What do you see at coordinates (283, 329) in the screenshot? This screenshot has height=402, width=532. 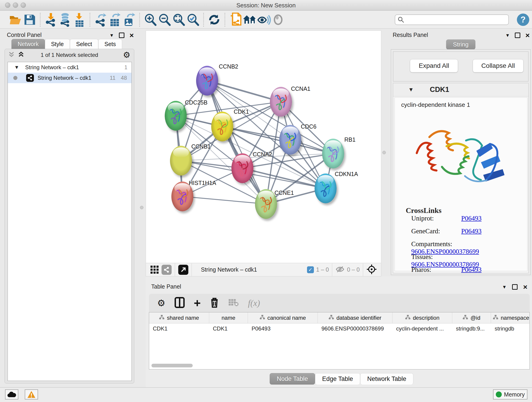 I see `table-cell: P06493` at bounding box center [283, 329].